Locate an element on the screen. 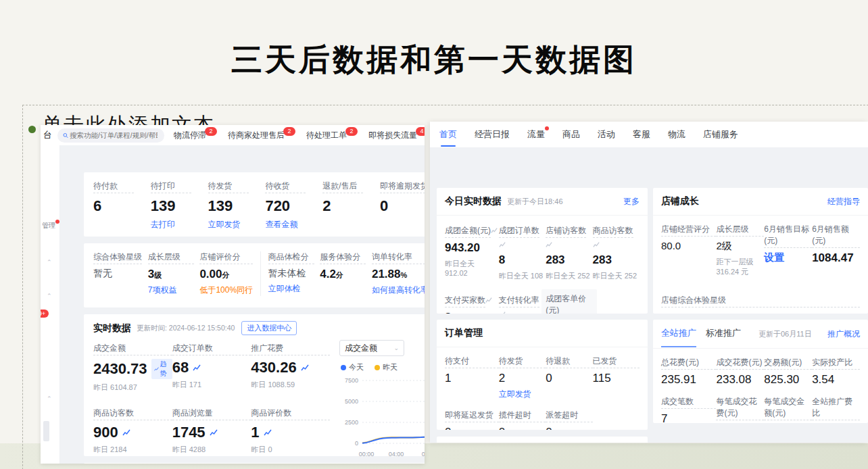 The width and height of the screenshot is (868, 469). search-input-field is located at coordinates (114, 135).